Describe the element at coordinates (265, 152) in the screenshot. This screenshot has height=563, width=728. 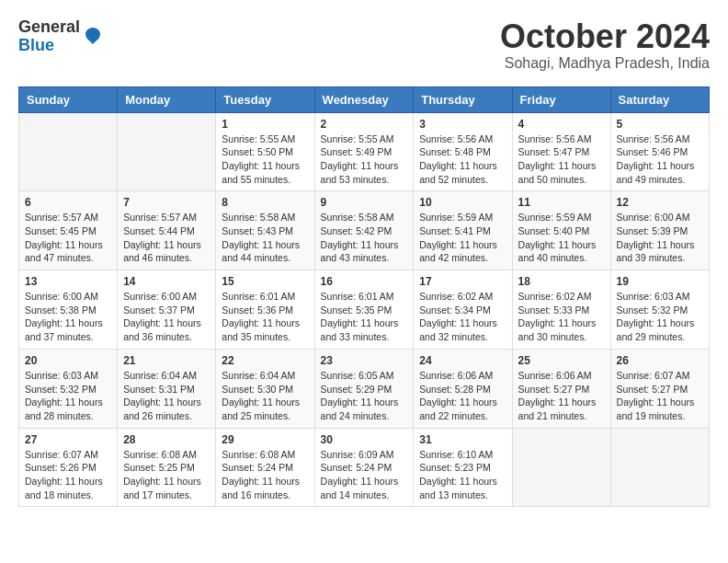
I see `calendar-cell: 1Sunrise: 5:55 AM Sunset: 5:50 PM Daylig…` at that location.